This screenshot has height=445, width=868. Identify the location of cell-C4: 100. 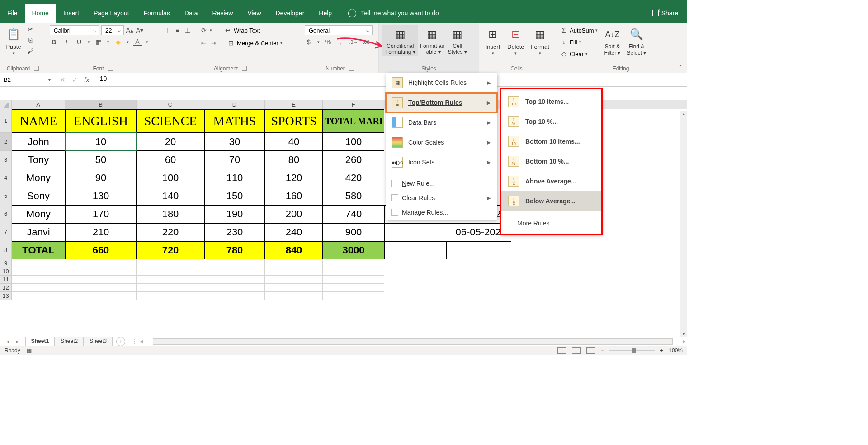
(170, 178).